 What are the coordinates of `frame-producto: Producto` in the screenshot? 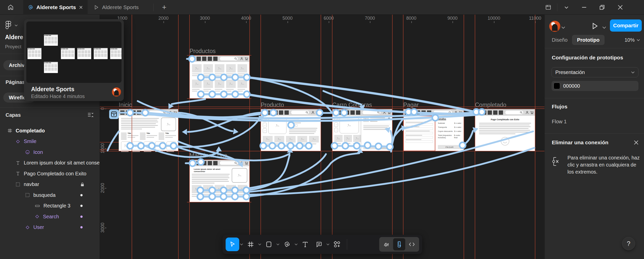 It's located at (291, 130).